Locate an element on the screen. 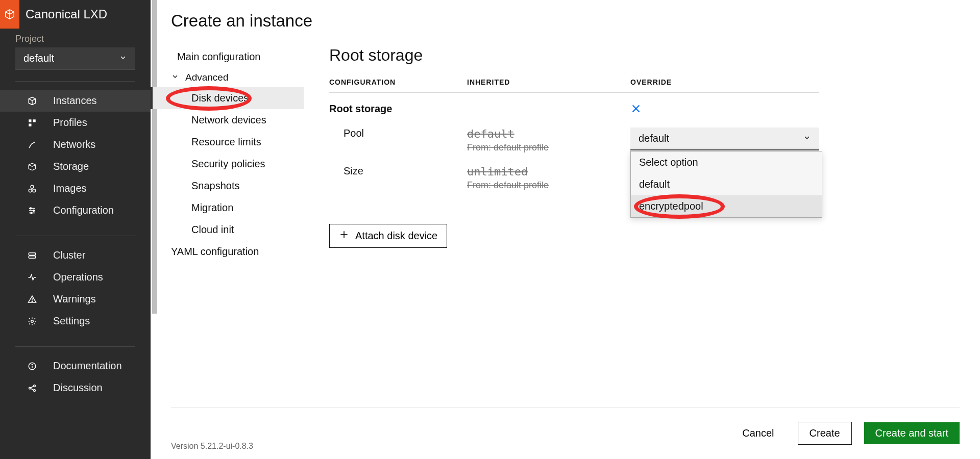  pool-option-placeholder: Select option is located at coordinates (726, 162).